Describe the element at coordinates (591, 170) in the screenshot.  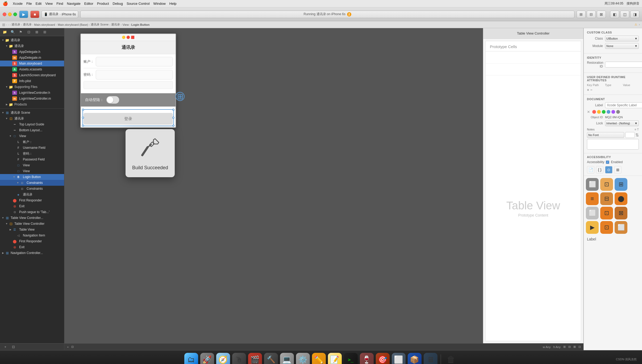
I see `acc-doc-icon: 📄` at that location.